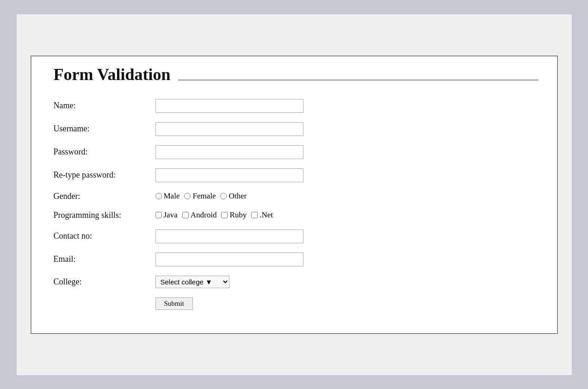 The image size is (588, 389). Describe the element at coordinates (204, 215) in the screenshot. I see `skill-android-text: Android` at that location.